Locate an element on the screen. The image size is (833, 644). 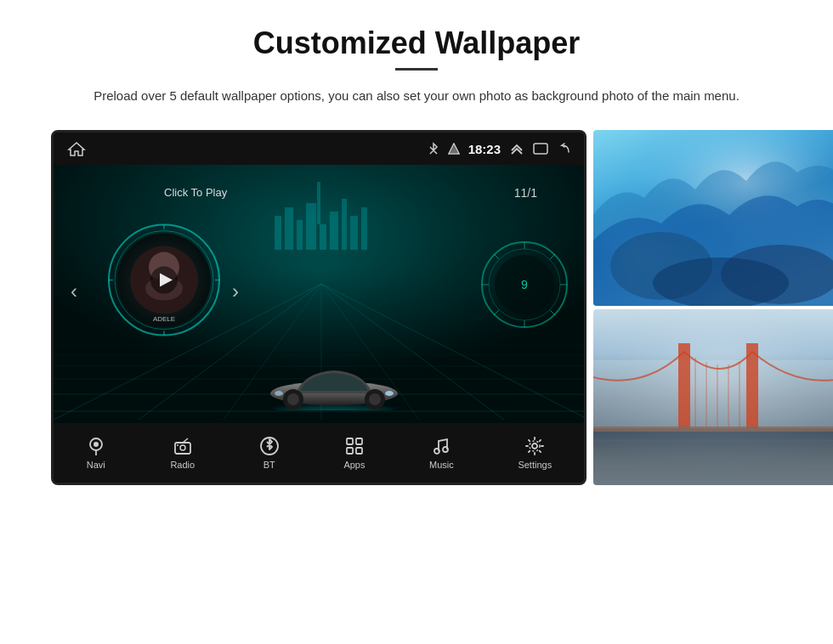
navi-icon is located at coordinates (96, 446).